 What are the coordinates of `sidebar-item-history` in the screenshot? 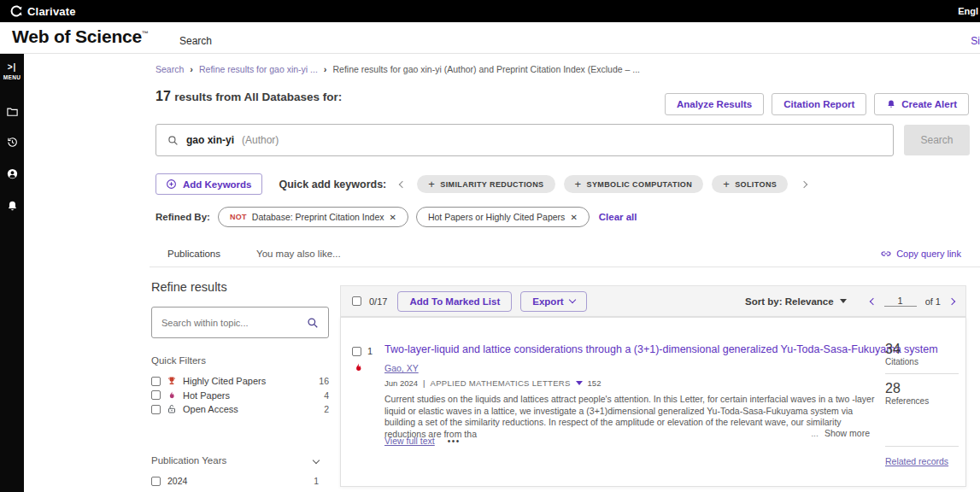 It's located at (12, 142).